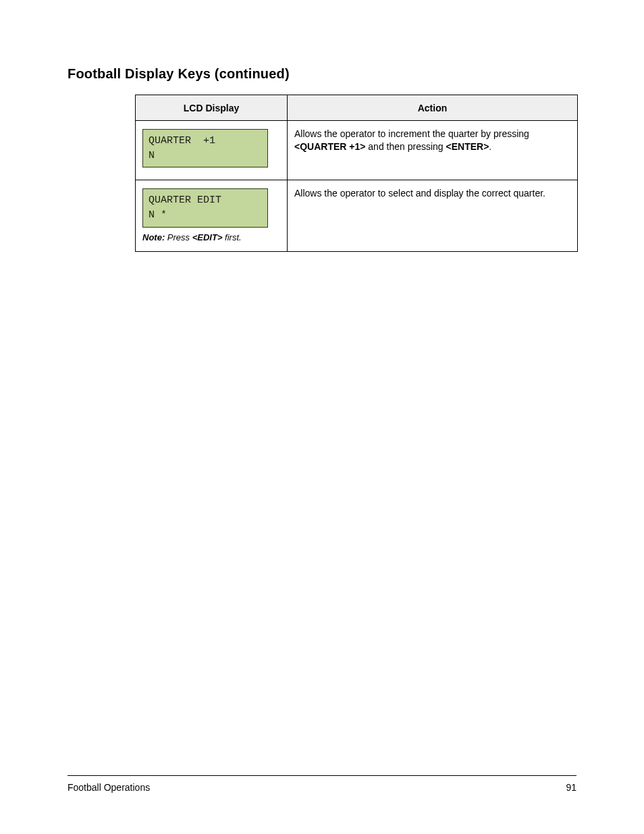 This screenshot has height=834, width=644. What do you see at coordinates (212, 150) in the screenshot?
I see `lcd-cell: QUARTER +1 N` at bounding box center [212, 150].